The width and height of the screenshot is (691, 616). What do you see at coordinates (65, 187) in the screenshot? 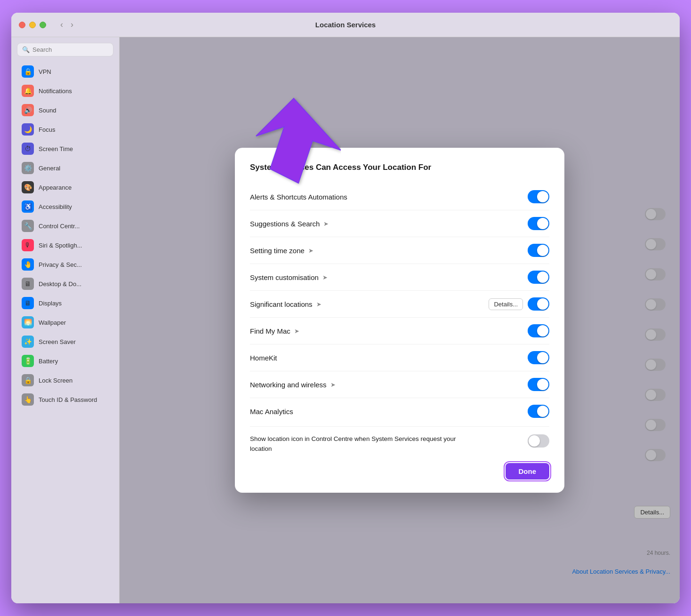
I see `sidebar-item-appearance: 🎨Appearance` at bounding box center [65, 187].